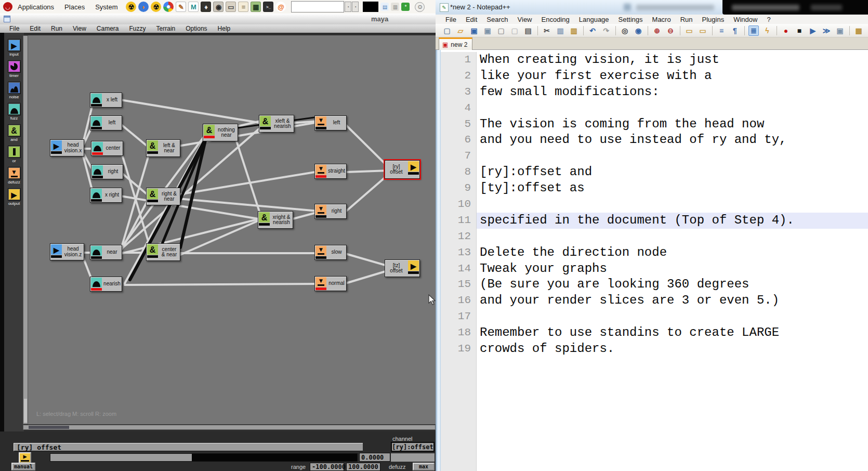  Describe the element at coordinates (447, 31) in the screenshot. I see `new-file-icon: ▢` at that location.